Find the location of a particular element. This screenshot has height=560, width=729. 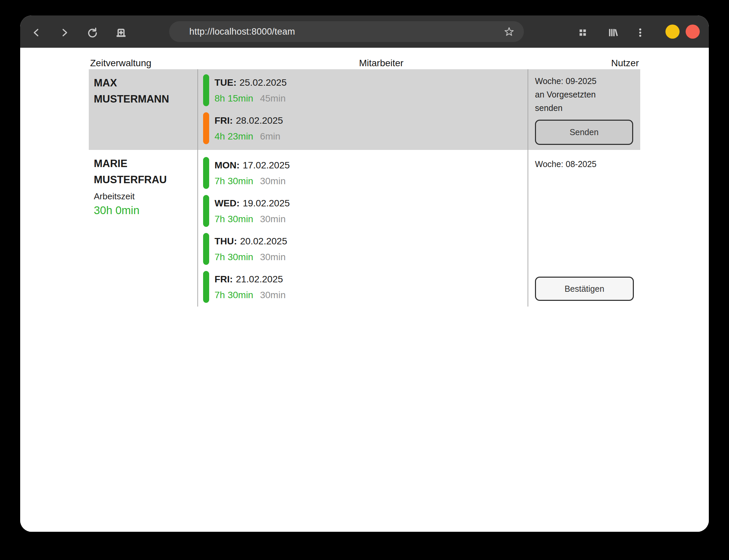

employee-name-cell: MARIEMUSTERFRAU Arbeitszeit 30h 0min is located at coordinates (143, 228).